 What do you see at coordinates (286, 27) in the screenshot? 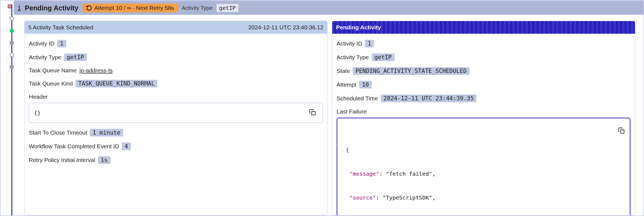
I see `scheduled-card-timestamp: 2024-12-11 UTC 23:40:36.12` at bounding box center [286, 27].